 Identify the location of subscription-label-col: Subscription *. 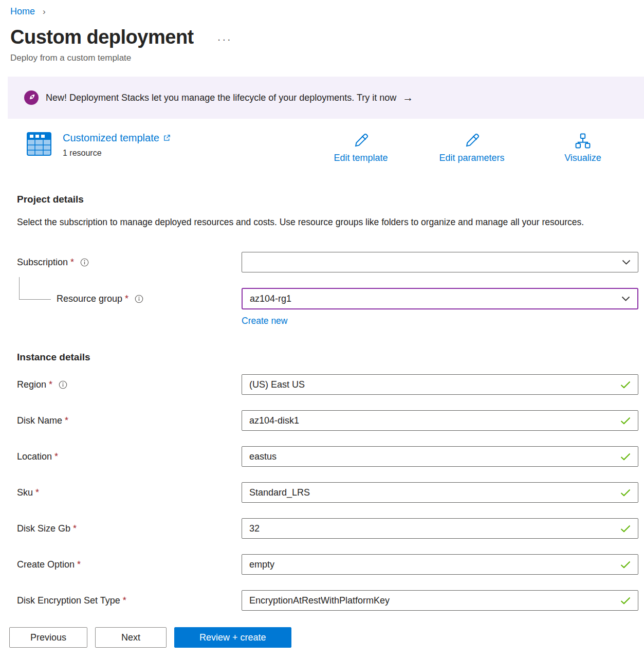
(130, 262).